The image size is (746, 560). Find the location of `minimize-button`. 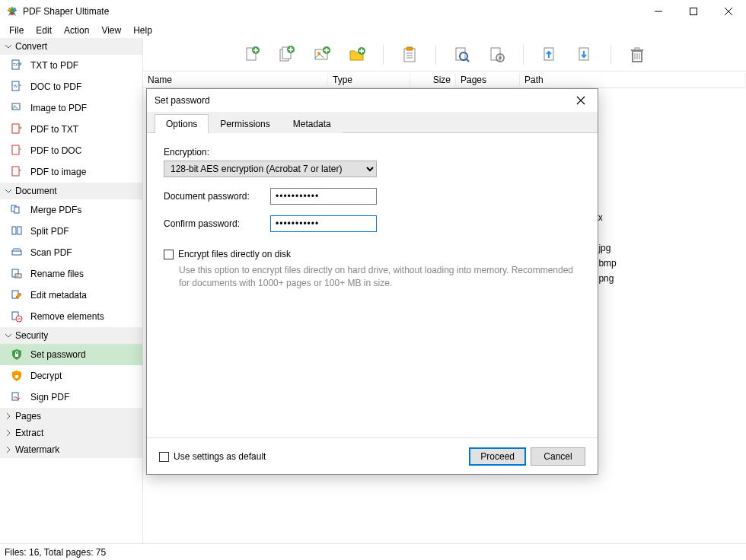

minimize-button is located at coordinates (658, 11).